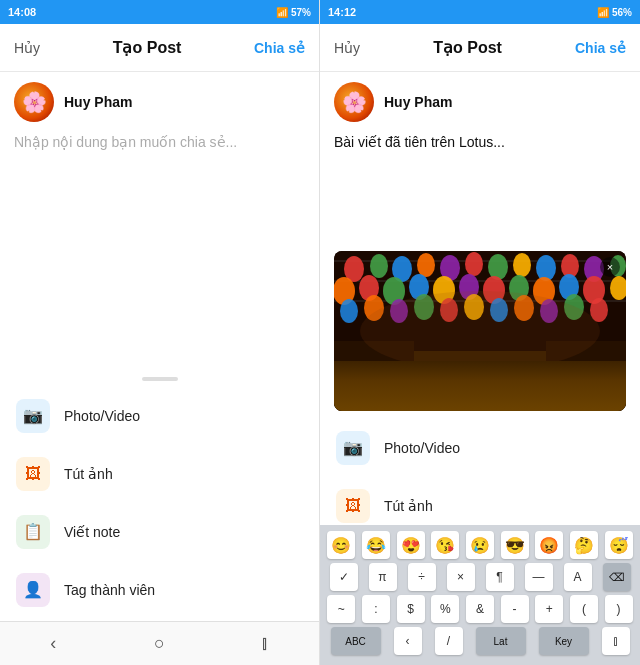 The image size is (640, 665). Describe the element at coordinates (353, 448) in the screenshot. I see `right-photo-video-icon: 📷` at that location.